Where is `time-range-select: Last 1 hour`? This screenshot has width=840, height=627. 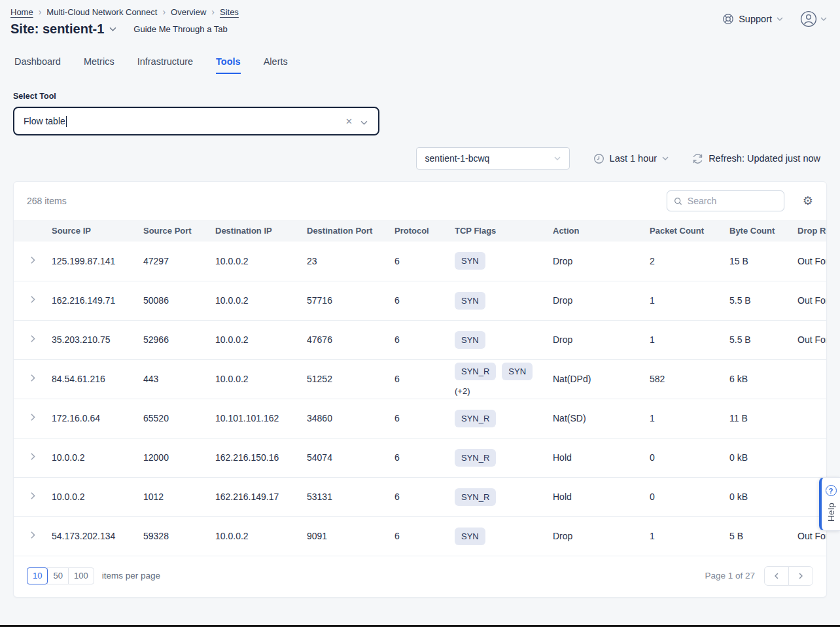 time-range-select: Last 1 hour is located at coordinates (631, 158).